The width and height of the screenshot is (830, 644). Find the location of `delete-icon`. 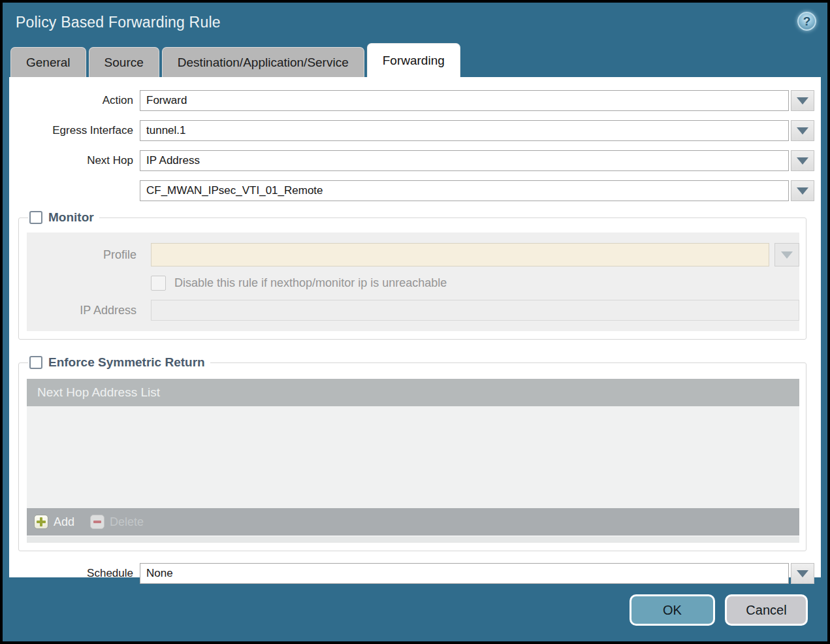

delete-icon is located at coordinates (97, 522).